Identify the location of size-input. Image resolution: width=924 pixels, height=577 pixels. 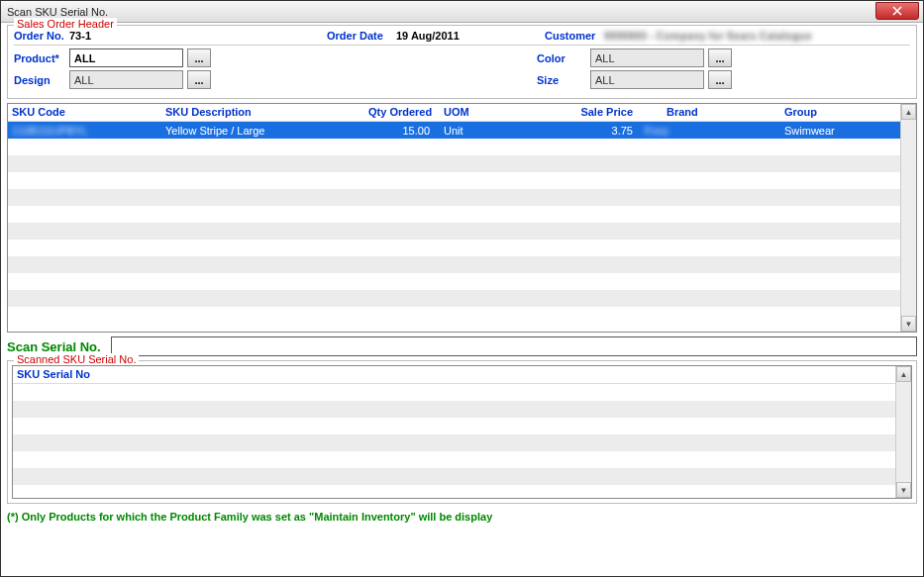
(648, 79).